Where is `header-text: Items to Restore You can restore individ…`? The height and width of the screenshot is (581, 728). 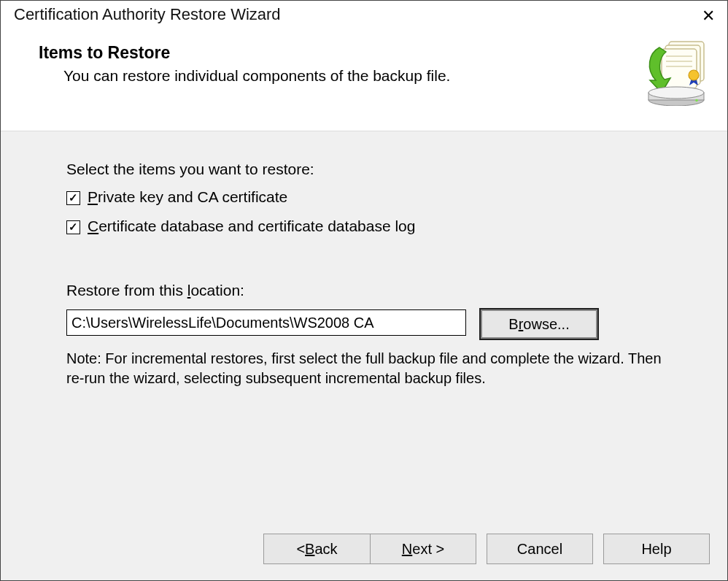
header-text: Items to Restore You can restore individ… is located at coordinates (340, 64).